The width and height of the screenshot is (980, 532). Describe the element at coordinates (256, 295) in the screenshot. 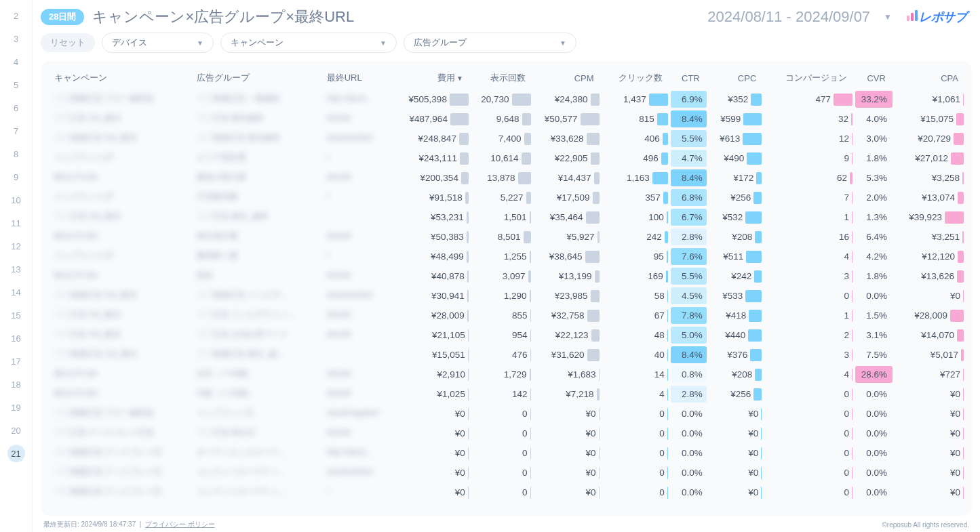

I see `cell-adgroup: 〇〇検索広告 インビザ...` at that location.